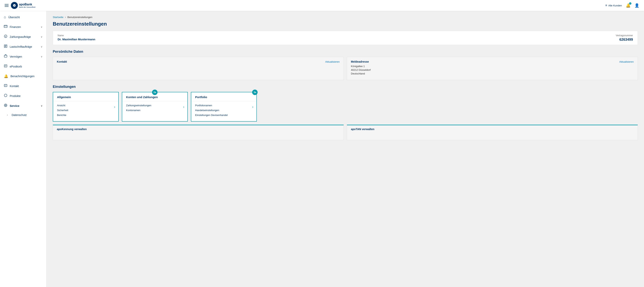 The image size is (644, 287). What do you see at coordinates (20, 6) in the screenshot?
I see `topnav-left: a apoBank Bank der Gesundheit` at bounding box center [20, 6].